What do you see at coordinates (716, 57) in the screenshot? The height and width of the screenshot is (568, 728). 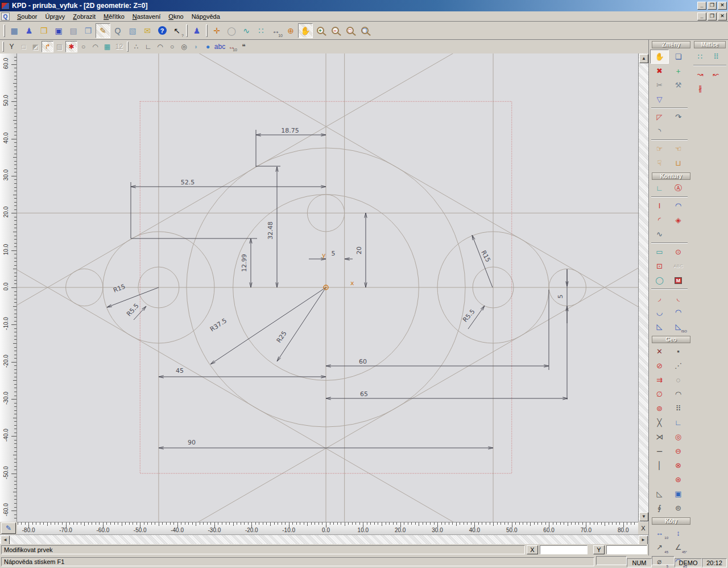 I see `pattern-grid-icon: ⠿` at bounding box center [716, 57].